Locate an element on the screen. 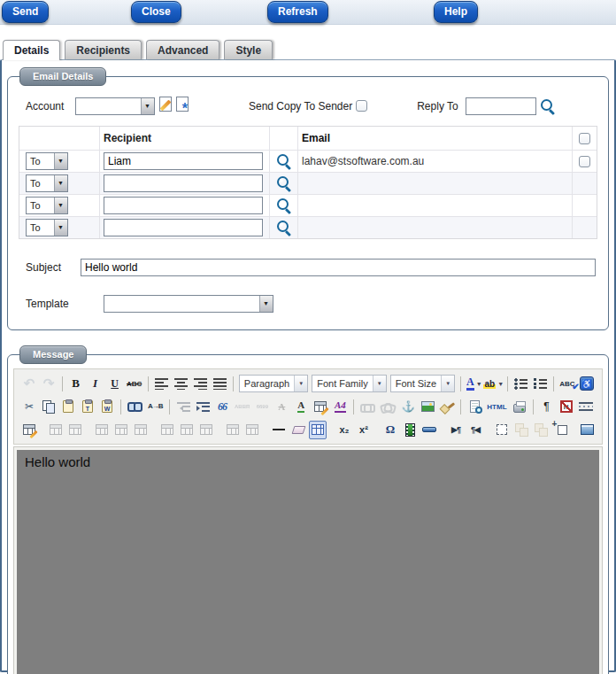 This screenshot has width=616, height=674. align-center-icon is located at coordinates (181, 384).